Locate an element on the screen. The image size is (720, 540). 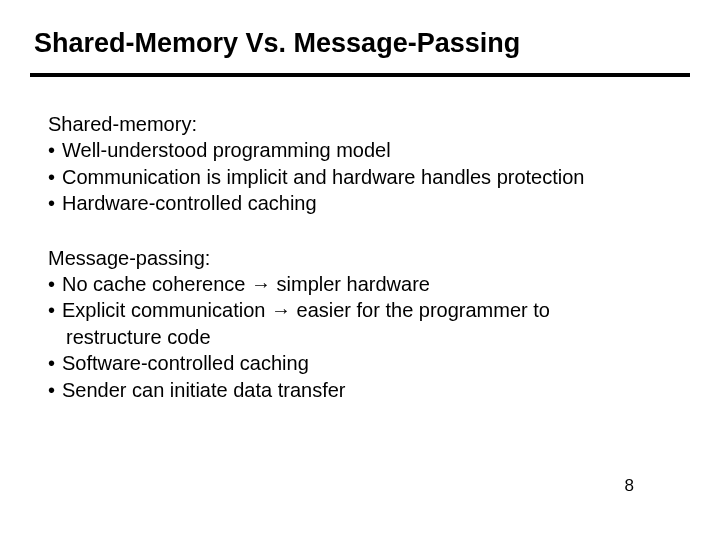
sec2-bullet2-text: Explicit communication → easier for the … is located at coordinates (376, 310).